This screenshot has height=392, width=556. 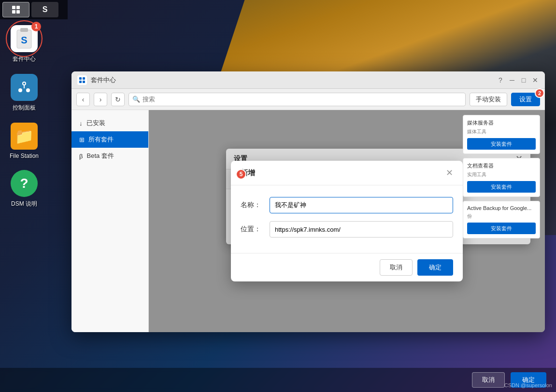 I want to click on back-button: ‹, so click(x=83, y=99).